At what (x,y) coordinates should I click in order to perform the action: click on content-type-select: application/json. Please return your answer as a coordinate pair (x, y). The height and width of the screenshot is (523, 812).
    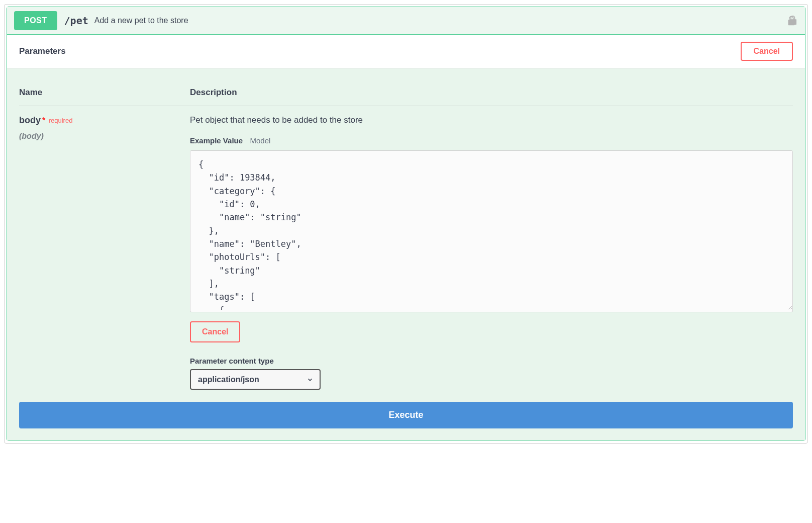
    Looking at the image, I should click on (255, 379).